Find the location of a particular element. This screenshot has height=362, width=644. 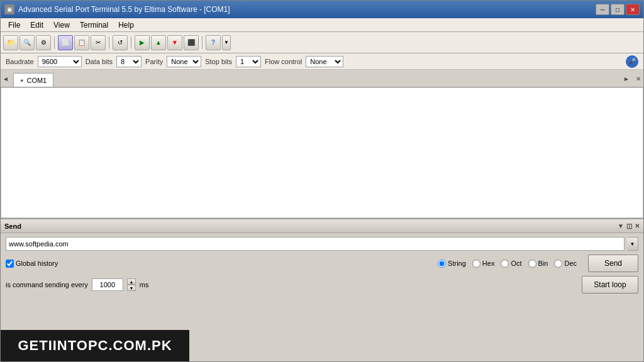

loop-spinner-up: ▲ is located at coordinates (131, 282).